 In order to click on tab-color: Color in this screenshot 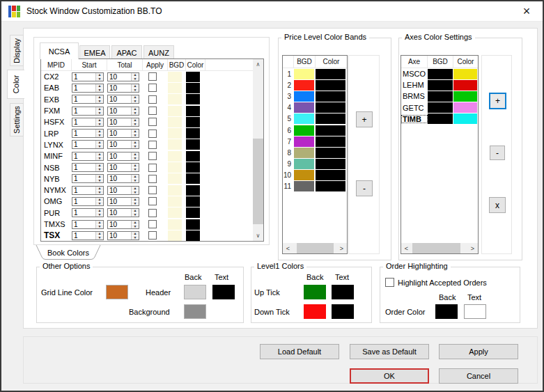, I will do `click(15, 84)`.